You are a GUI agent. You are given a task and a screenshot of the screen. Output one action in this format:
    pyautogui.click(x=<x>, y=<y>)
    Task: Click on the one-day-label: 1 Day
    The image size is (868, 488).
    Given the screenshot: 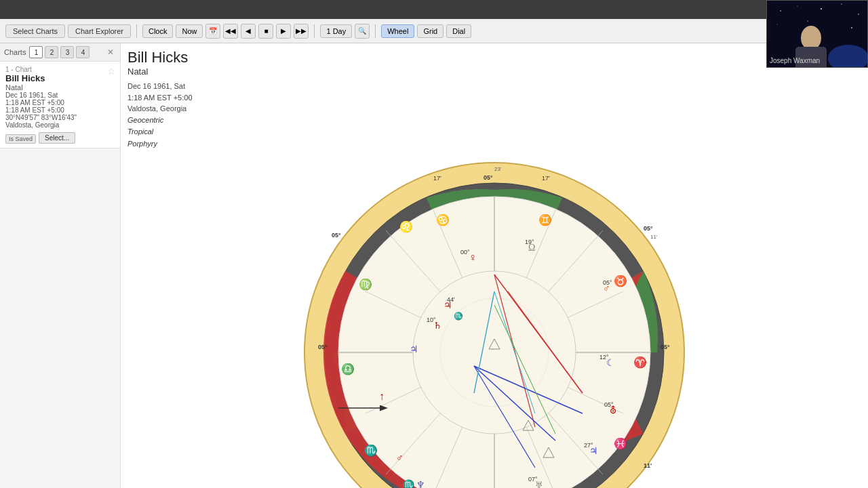 What is the action you would take?
    pyautogui.click(x=336, y=31)
    